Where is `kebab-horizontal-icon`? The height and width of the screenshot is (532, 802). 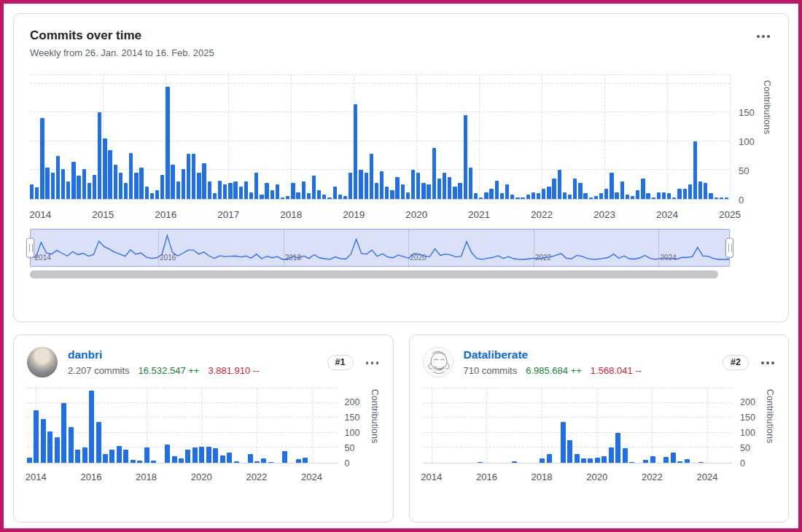
kebab-horizontal-icon is located at coordinates (768, 362).